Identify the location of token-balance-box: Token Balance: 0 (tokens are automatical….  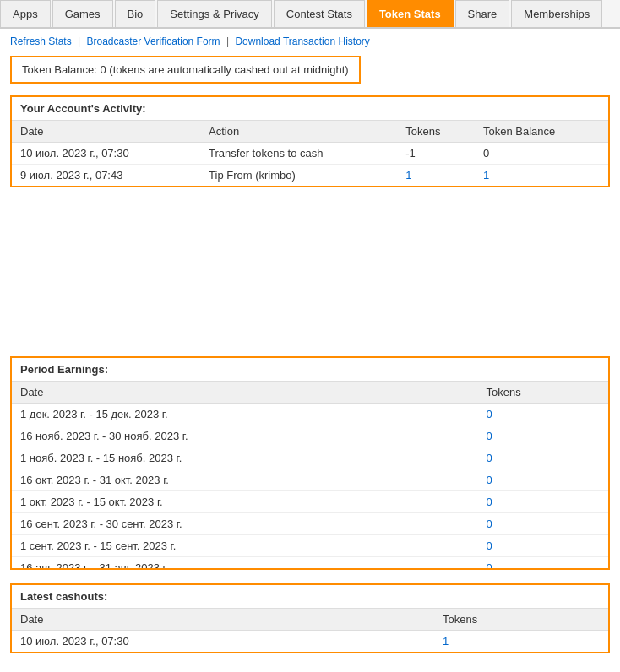
(186, 69).